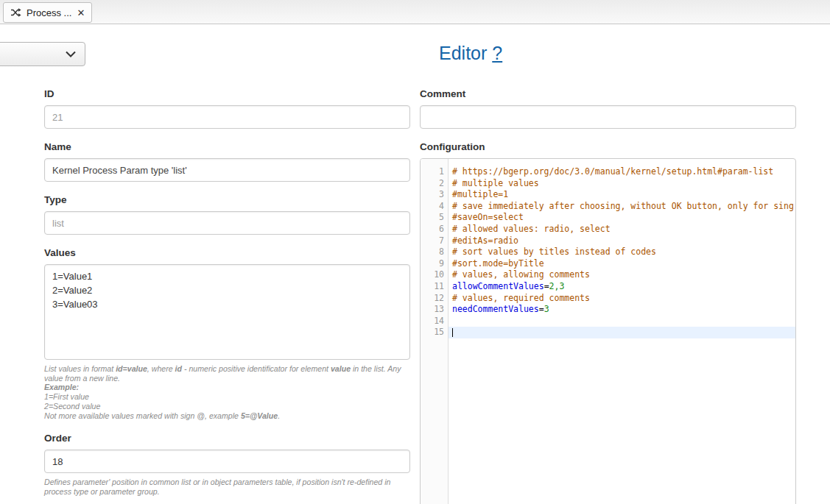 The height and width of the screenshot is (504, 830). I want to click on values-help-text: List values in format id=value, where id…, so click(227, 392).